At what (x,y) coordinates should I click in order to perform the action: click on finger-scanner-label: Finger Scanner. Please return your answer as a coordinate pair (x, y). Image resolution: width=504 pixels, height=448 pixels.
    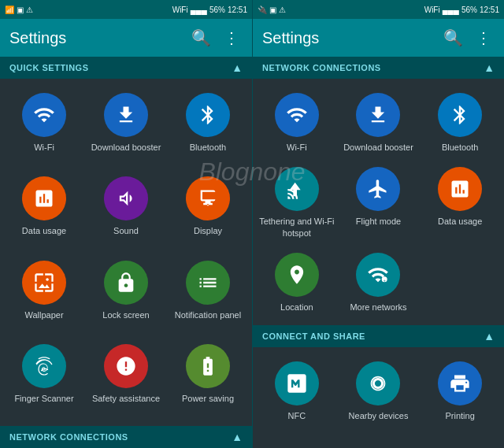
    Looking at the image, I should click on (44, 398).